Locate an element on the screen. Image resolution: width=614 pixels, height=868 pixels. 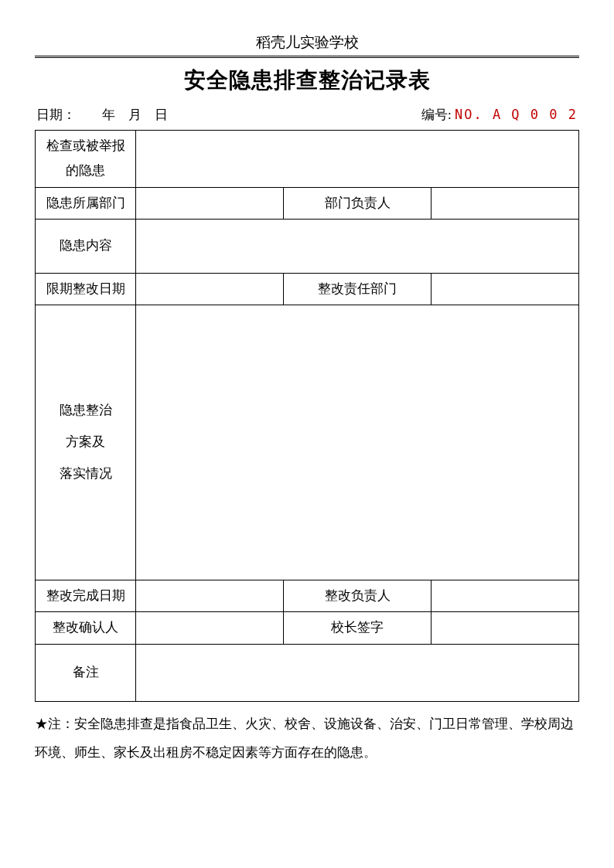
row8-value is located at coordinates (357, 672).